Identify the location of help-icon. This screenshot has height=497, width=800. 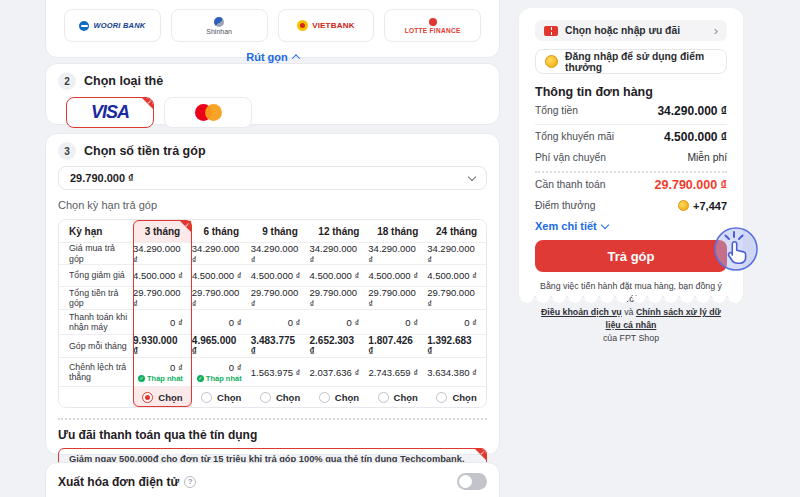
(190, 482).